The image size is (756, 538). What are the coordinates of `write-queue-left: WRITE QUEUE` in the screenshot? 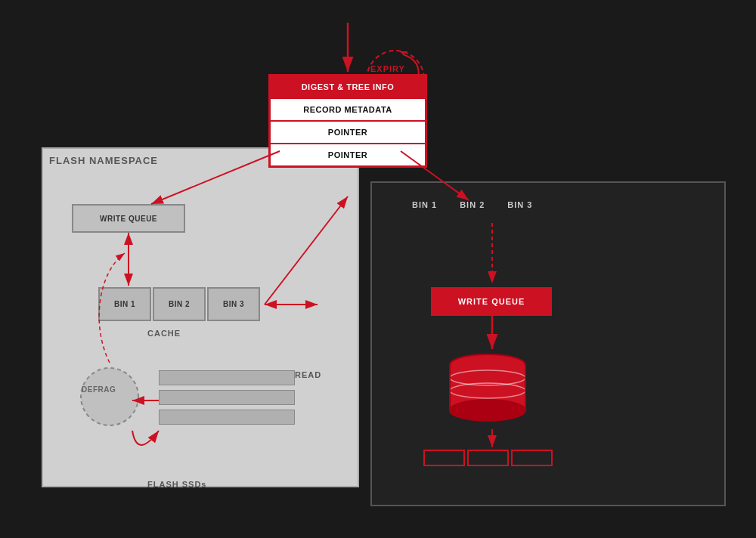 It's located at (129, 218).